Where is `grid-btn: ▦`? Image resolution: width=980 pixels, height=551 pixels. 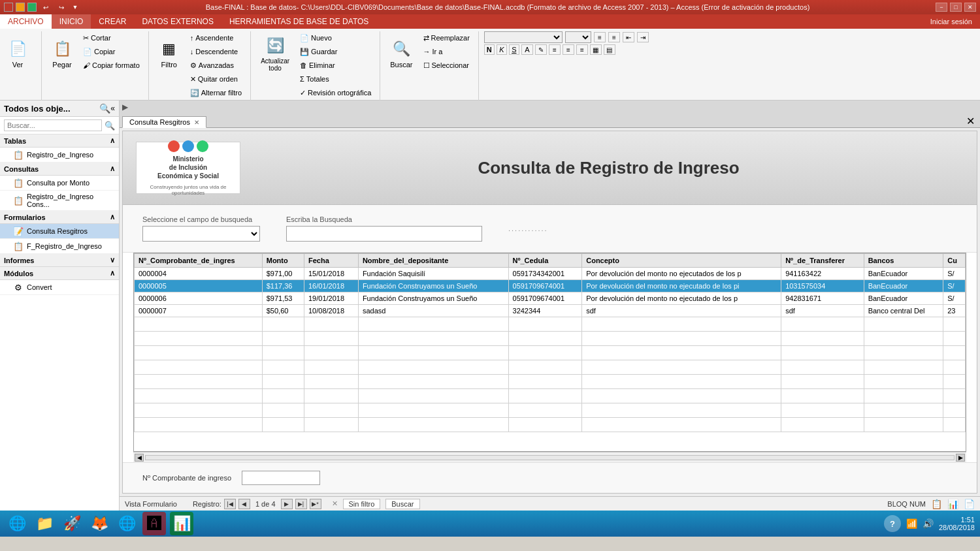
grid-btn: ▦ is located at coordinates (596, 50).